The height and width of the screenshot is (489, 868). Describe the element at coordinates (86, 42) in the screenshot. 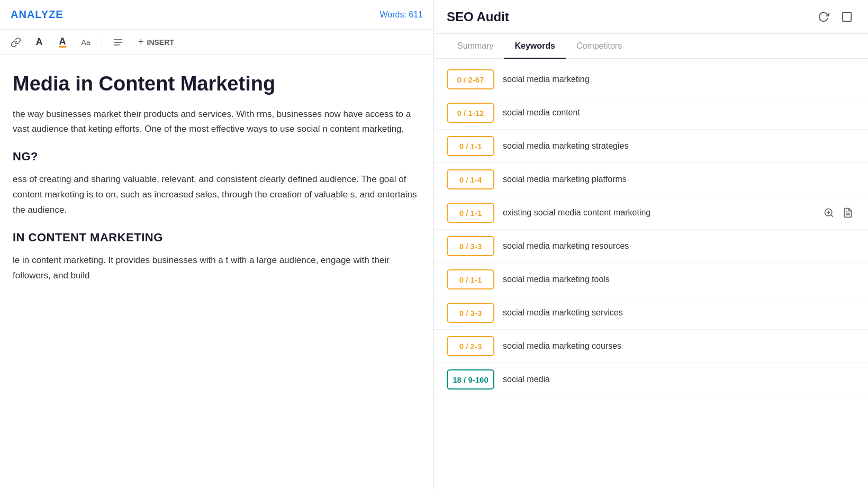

I see `font-size-icon: Aa` at that location.